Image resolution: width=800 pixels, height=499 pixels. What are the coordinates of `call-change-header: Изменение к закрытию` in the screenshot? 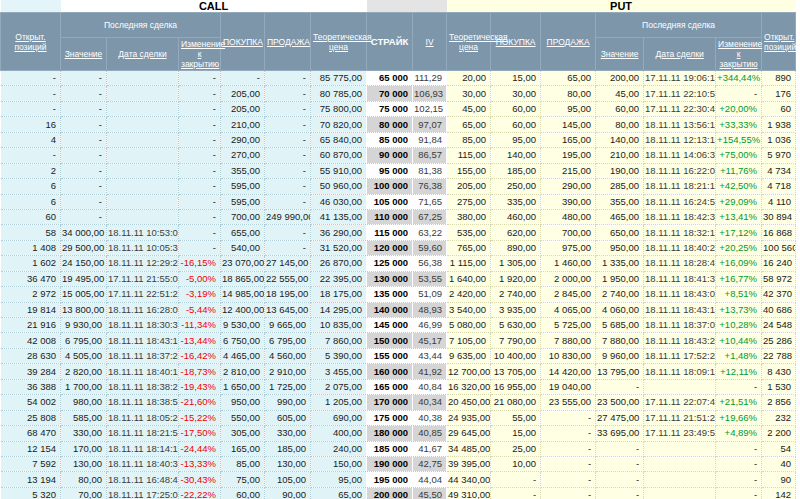 It's located at (200, 54).